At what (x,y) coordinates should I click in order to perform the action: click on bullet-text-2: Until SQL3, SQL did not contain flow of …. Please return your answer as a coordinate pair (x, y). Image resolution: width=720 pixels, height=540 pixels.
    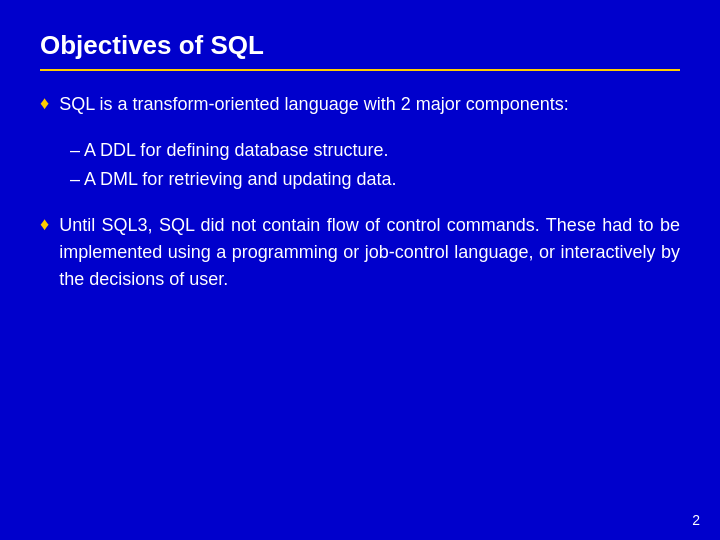
    Looking at the image, I should click on (370, 252).